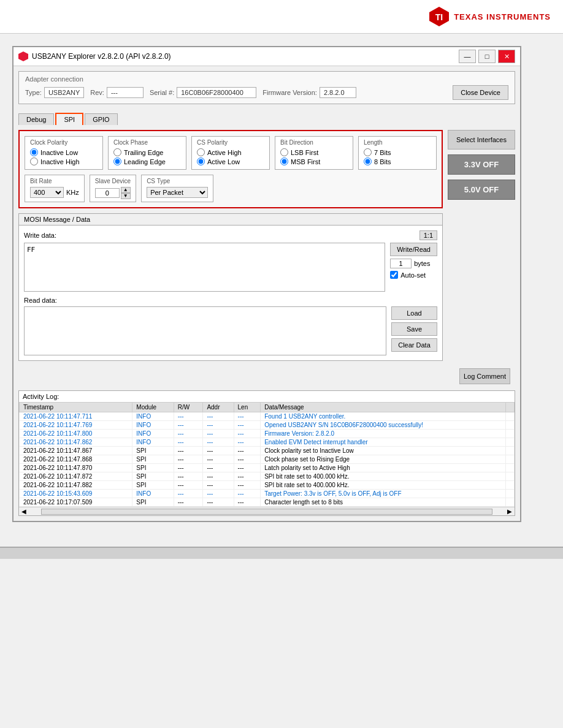 The image size is (563, 728). What do you see at coordinates (107, 193) in the screenshot?
I see `slave-device-input` at bounding box center [107, 193].